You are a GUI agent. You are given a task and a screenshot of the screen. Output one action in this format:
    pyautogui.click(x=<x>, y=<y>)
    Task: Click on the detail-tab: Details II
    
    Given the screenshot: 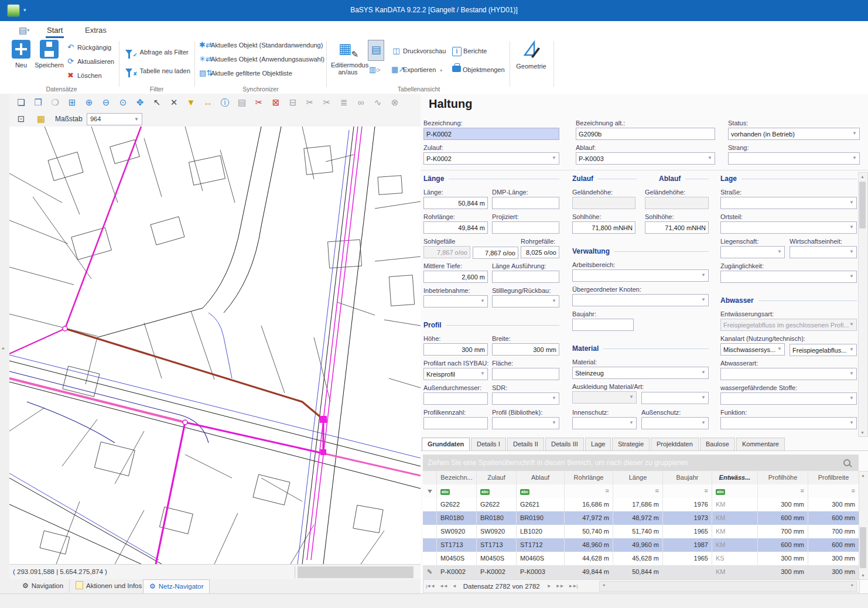 What is the action you would take?
    pyautogui.click(x=526, y=444)
    